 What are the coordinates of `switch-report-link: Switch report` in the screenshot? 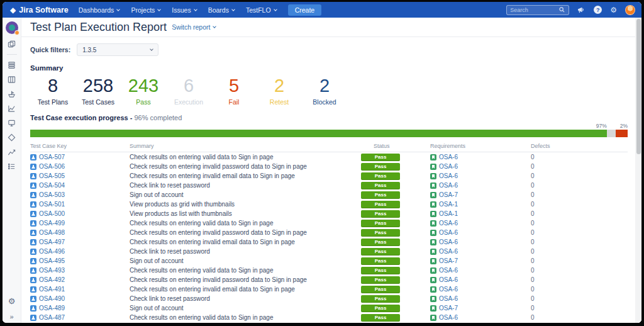 It's located at (194, 27).